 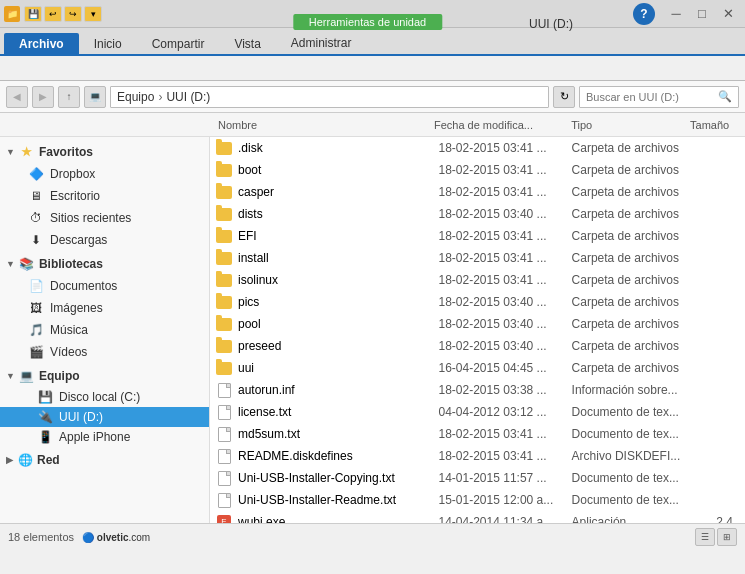 I want to click on file-name: pool, so click(x=336, y=324).